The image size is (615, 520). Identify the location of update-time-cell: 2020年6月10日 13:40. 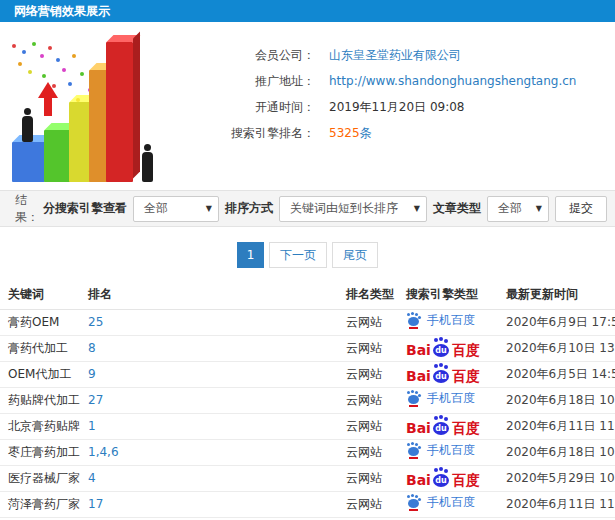
(560, 348).